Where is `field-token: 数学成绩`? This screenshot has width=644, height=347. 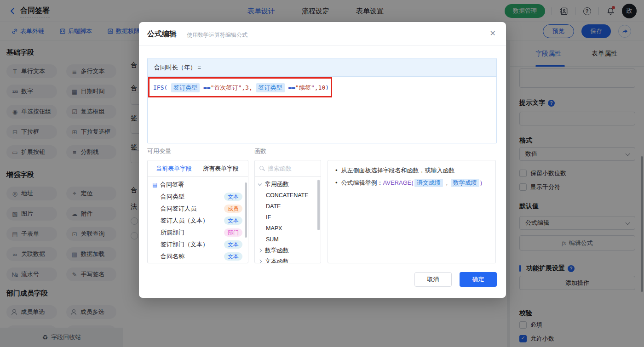
field-token: 数学成绩 is located at coordinates (465, 183).